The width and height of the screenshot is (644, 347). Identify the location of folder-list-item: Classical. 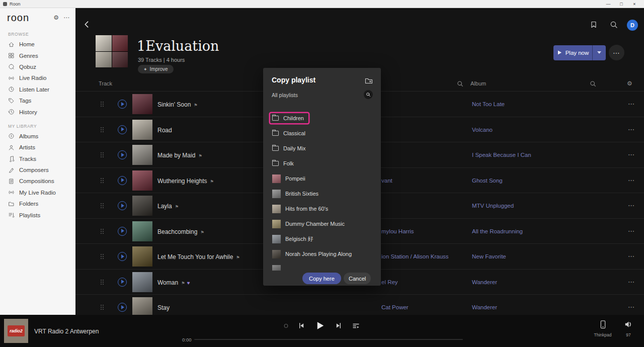
(322, 133).